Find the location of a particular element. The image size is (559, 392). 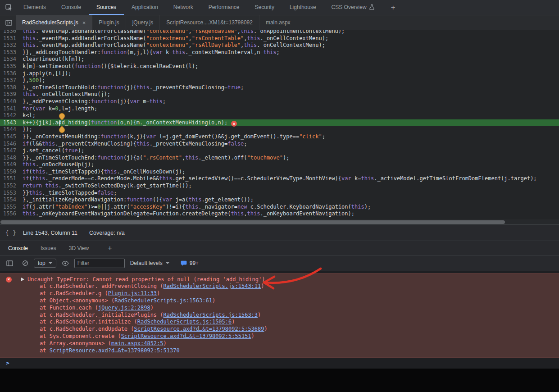

code-line: 1535k[m]=setTimeout(function(){$telerik.… is located at coordinates (279, 67).